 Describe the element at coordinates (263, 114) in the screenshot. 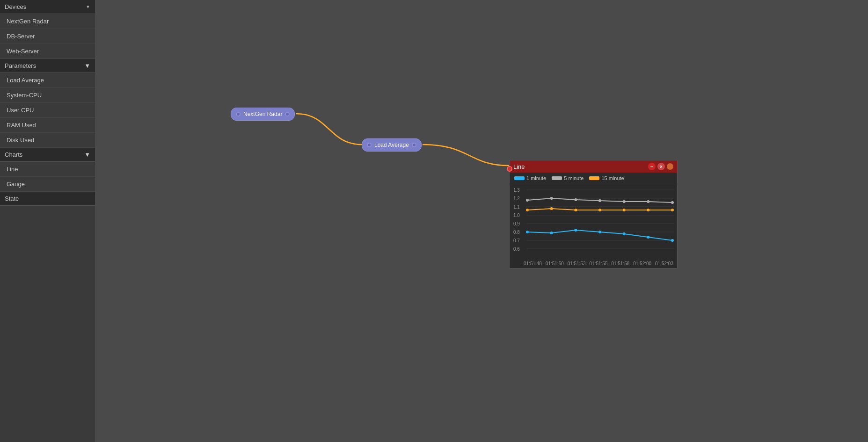

I see `node-nextgen-radar: NextGen Radar` at that location.